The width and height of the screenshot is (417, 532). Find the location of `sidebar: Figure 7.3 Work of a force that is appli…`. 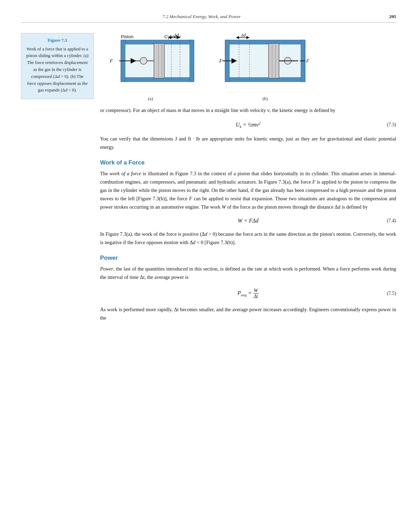

sidebar: Figure 7.3 Work of a force that is appli… is located at coordinates (57, 66).